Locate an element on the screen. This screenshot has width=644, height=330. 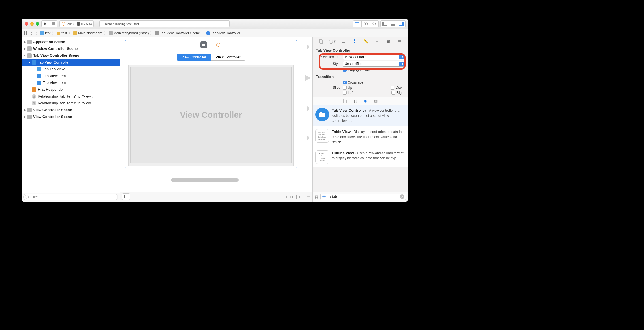
attributes-inspector-tab is located at coordinates (355, 41).